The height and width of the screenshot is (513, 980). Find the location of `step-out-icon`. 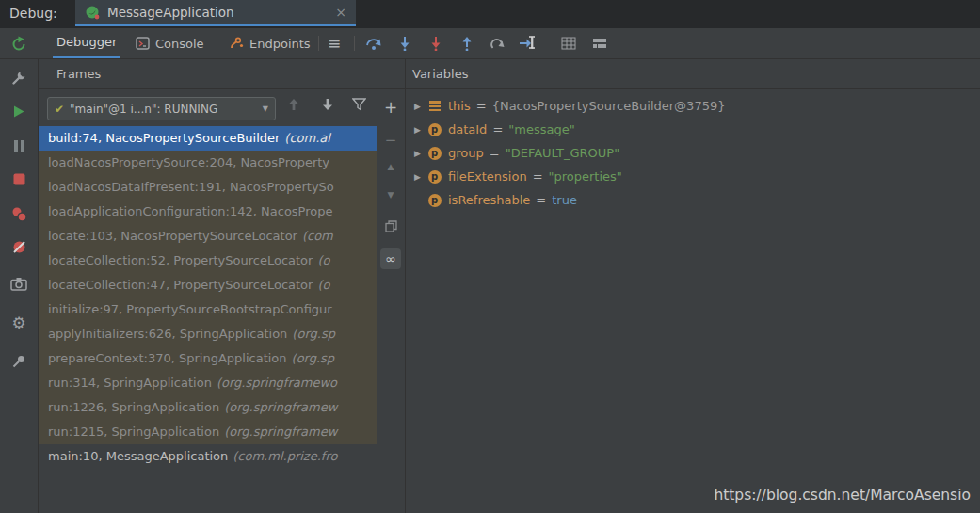

step-out-icon is located at coordinates (467, 43).